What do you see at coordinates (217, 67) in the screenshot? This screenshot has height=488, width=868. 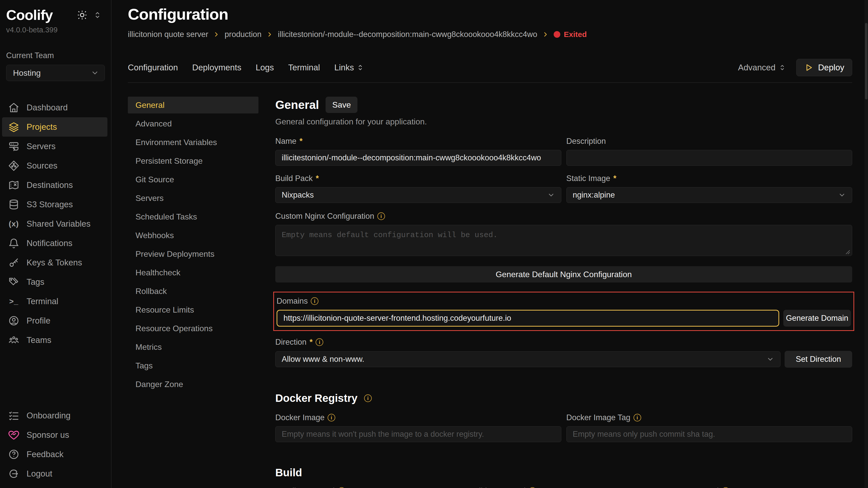 I see `tab-deployments: Deployments` at bounding box center [217, 67].